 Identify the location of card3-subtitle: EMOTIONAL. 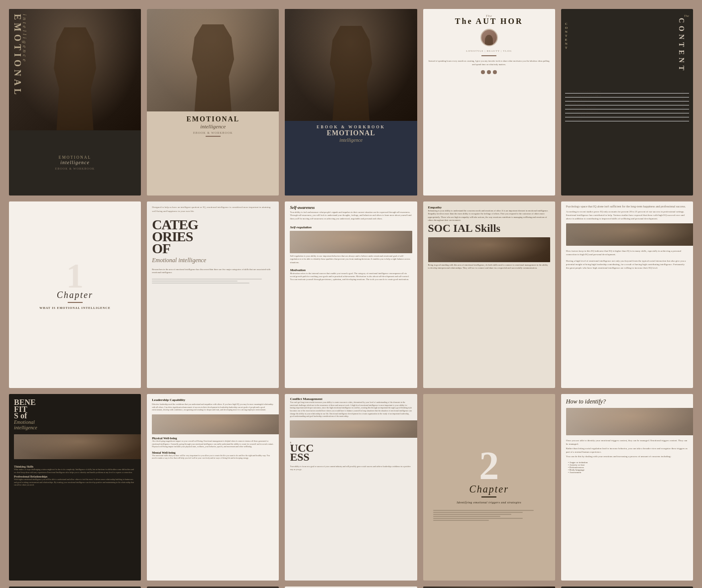
(351, 133).